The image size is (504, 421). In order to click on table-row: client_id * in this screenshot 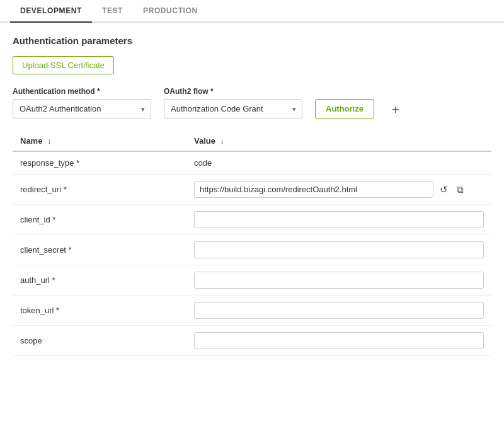, I will do `click(252, 220)`.